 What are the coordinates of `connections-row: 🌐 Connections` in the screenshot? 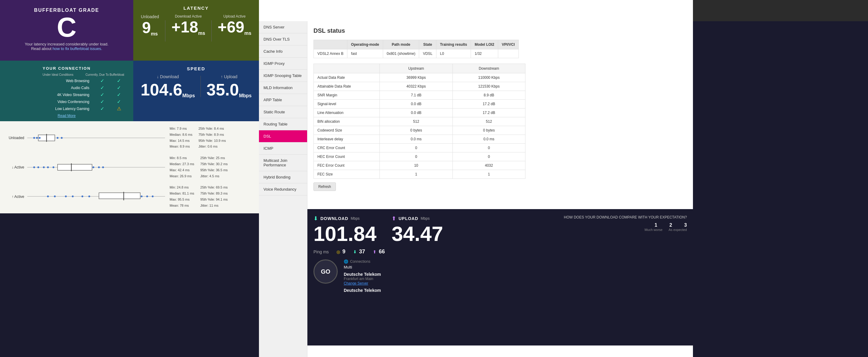 It's located at (516, 262).